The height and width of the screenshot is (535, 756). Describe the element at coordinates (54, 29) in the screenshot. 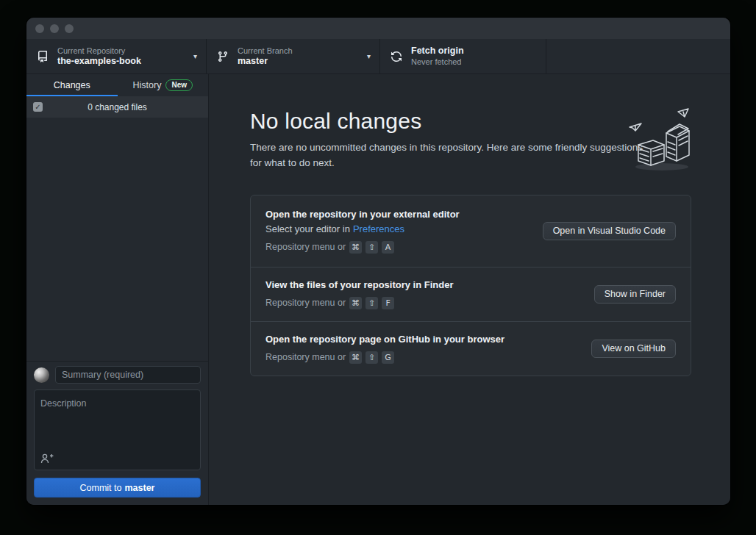

I see `minimize-button` at that location.